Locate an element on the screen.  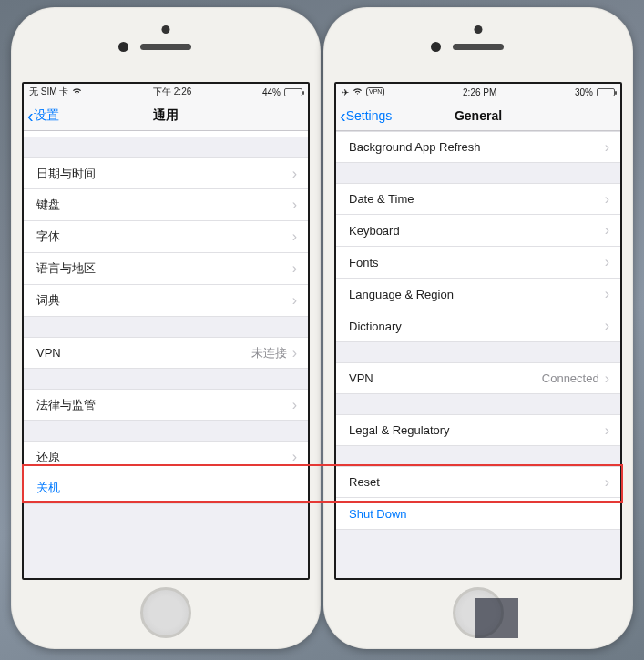
vpn-status: 未连接 is located at coordinates (270, 353).